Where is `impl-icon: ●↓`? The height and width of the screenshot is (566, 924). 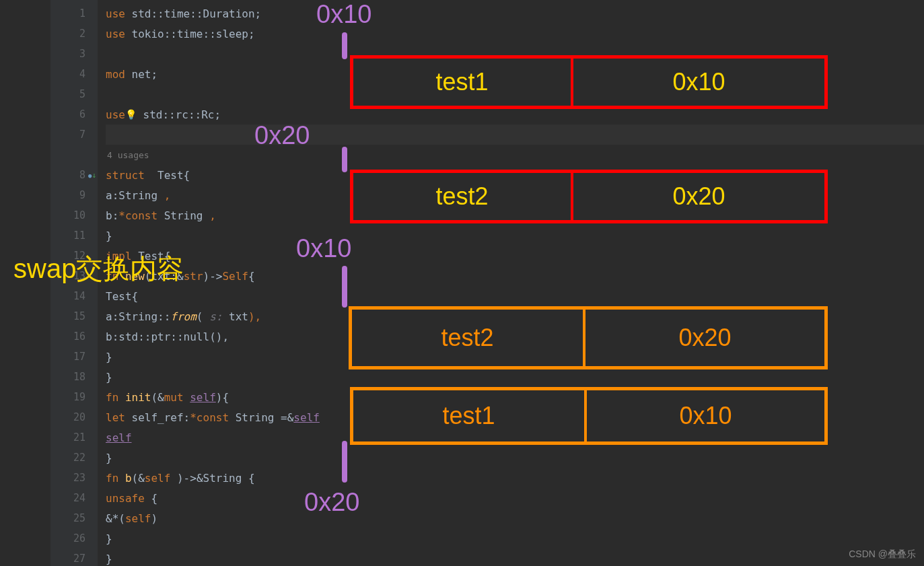 impl-icon: ●↓ is located at coordinates (92, 175).